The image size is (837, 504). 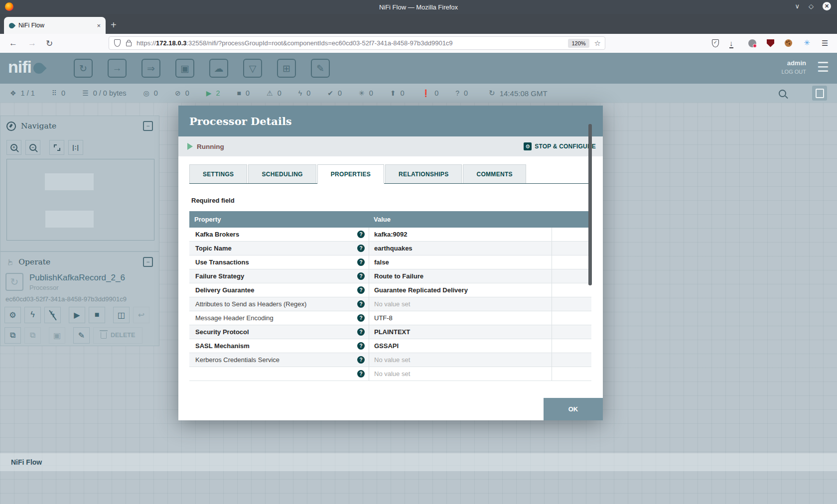 I want to click on window-close-button: ✕, so click(x=827, y=6).